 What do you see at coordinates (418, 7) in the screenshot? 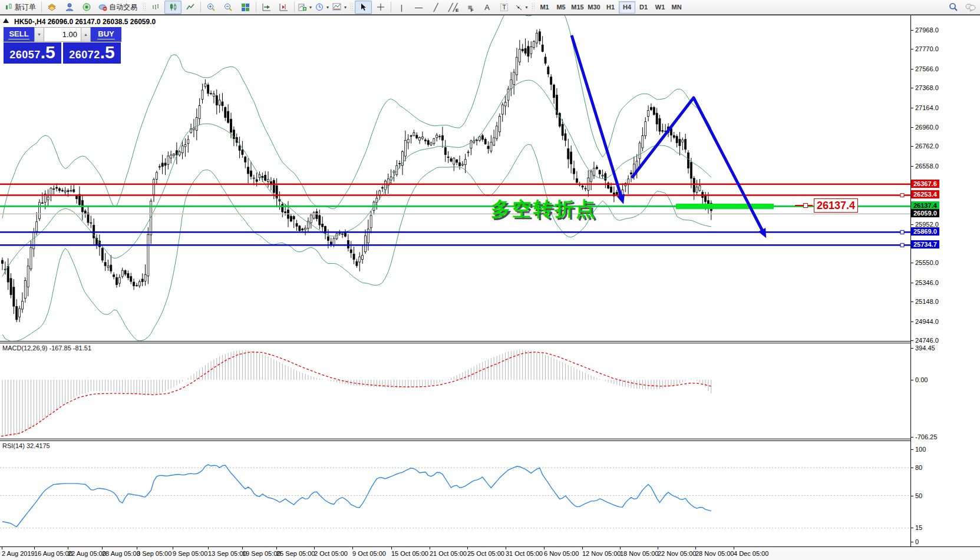
I see `horizontal-line-tool-button: —` at bounding box center [418, 7].